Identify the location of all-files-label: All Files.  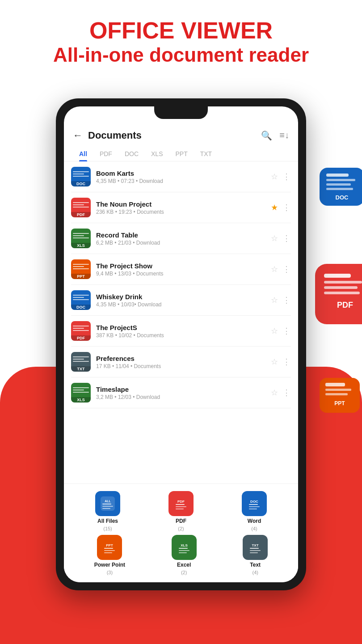
(108, 521).